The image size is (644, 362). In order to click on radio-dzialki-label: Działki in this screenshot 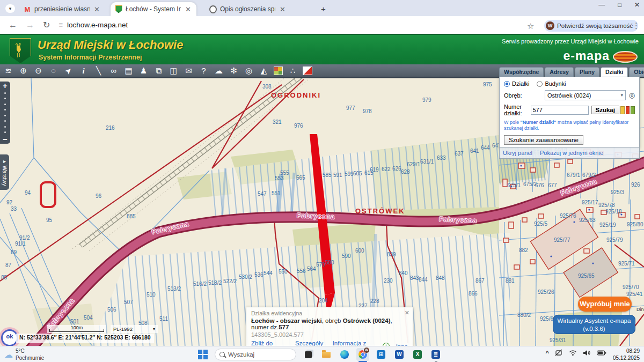, I will do `click(521, 84)`.